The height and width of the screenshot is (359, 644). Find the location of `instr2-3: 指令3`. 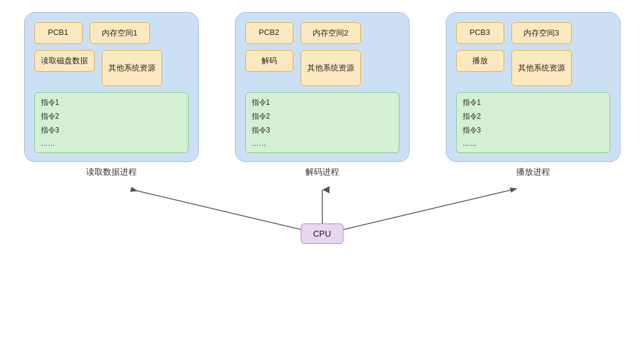

instr2-3: 指令3 is located at coordinates (322, 130).